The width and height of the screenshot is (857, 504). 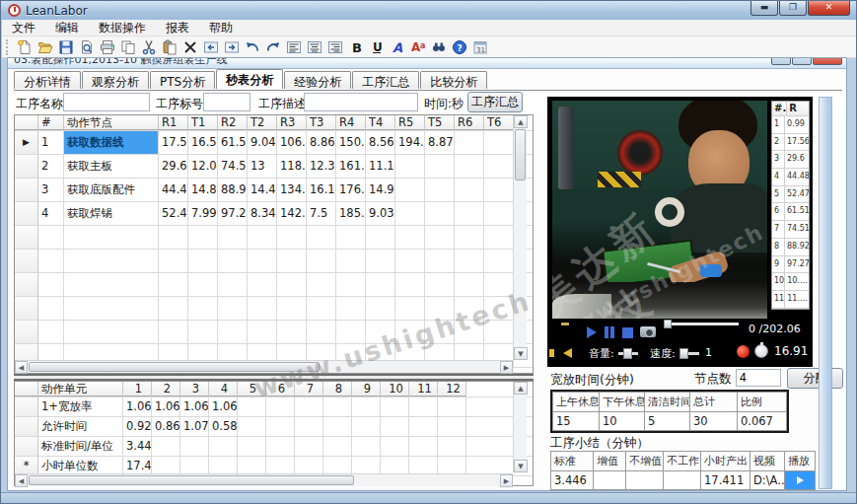 I want to click on value-cell: 118...., so click(x=292, y=166).